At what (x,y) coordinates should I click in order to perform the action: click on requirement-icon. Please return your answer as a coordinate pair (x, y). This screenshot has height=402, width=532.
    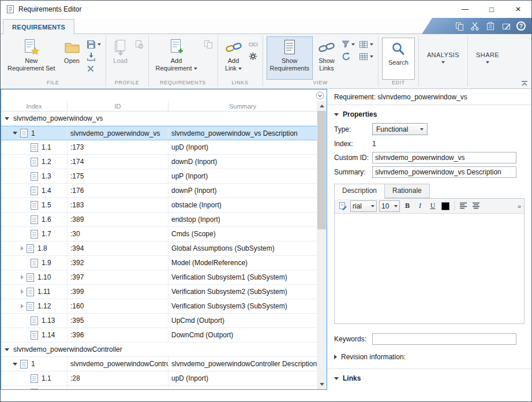
    Looking at the image, I should click on (35, 219).